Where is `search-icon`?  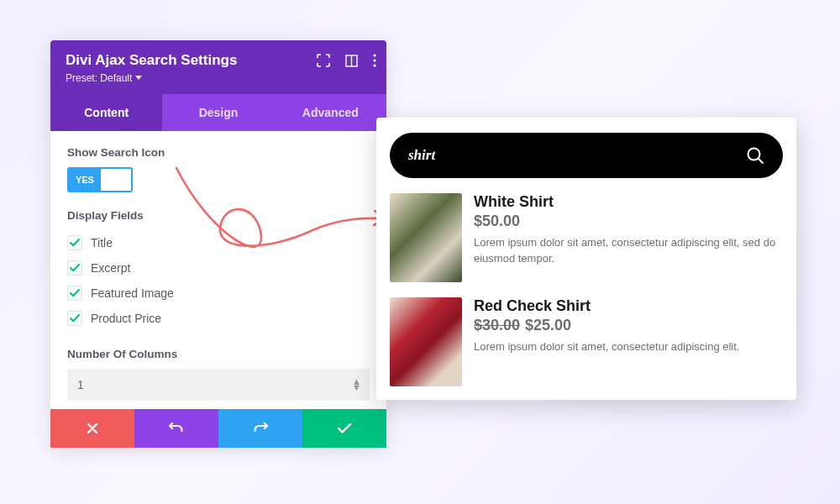 search-icon is located at coordinates (755, 155).